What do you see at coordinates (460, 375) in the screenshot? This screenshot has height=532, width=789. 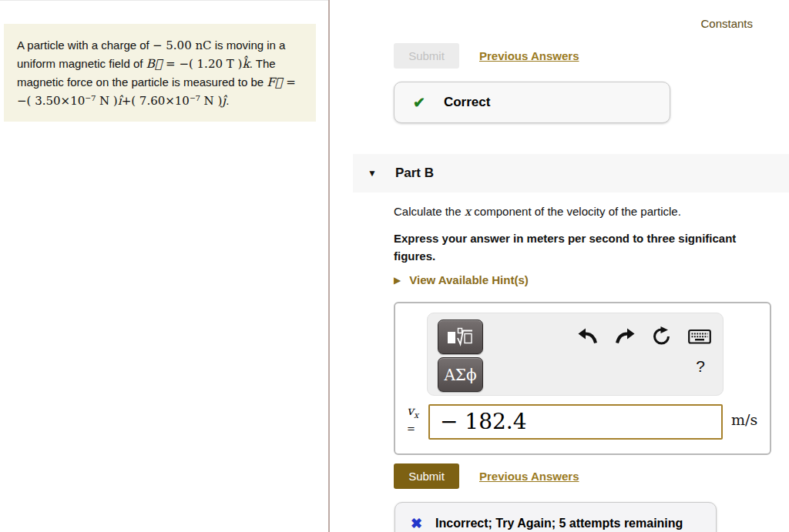 I see `greek-letters-label: ΑΣϕ` at bounding box center [460, 375].